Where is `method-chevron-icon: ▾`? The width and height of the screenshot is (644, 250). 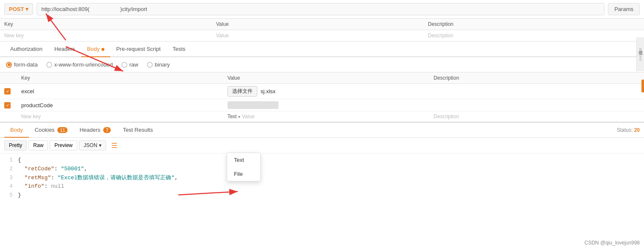
method-chevron-icon: ▾ is located at coordinates (27, 9).